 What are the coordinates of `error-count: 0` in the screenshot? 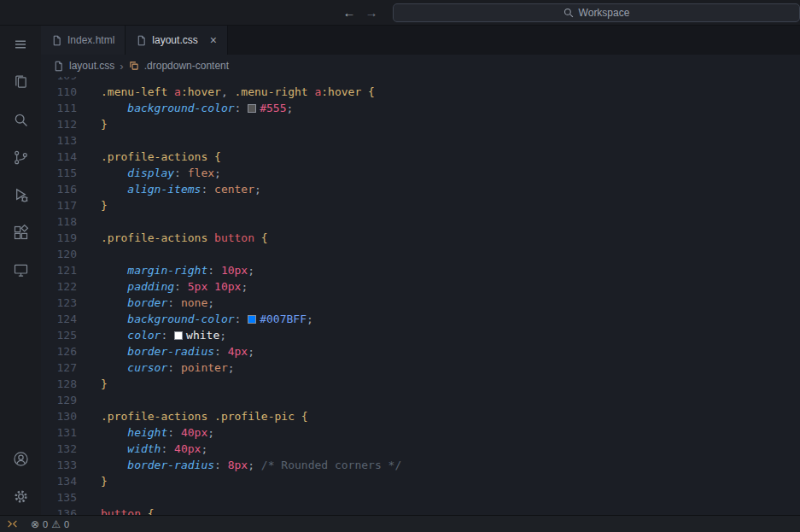 It's located at (45, 524).